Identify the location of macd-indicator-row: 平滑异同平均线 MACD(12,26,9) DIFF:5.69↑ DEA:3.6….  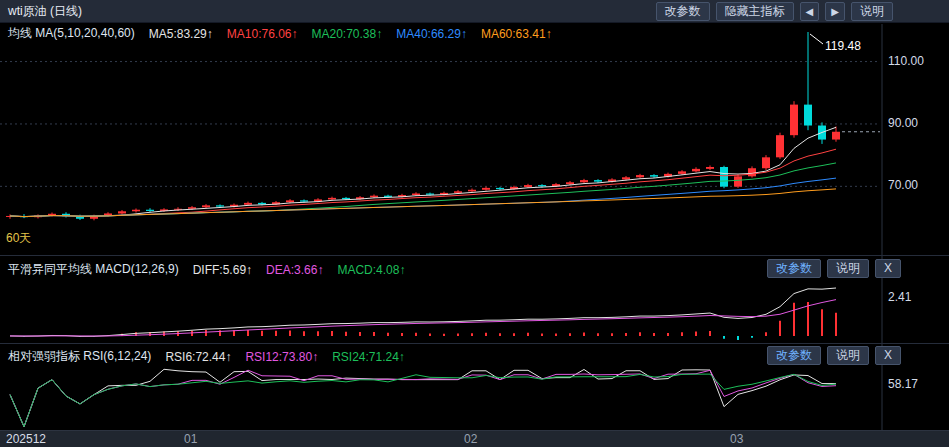
(206, 270).